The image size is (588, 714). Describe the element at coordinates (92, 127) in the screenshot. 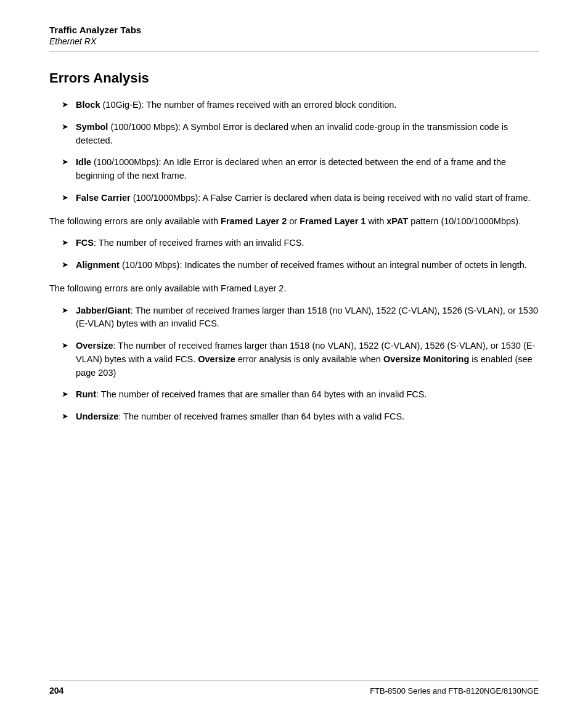

I see `bullet-term-symbol: Symbol` at that location.